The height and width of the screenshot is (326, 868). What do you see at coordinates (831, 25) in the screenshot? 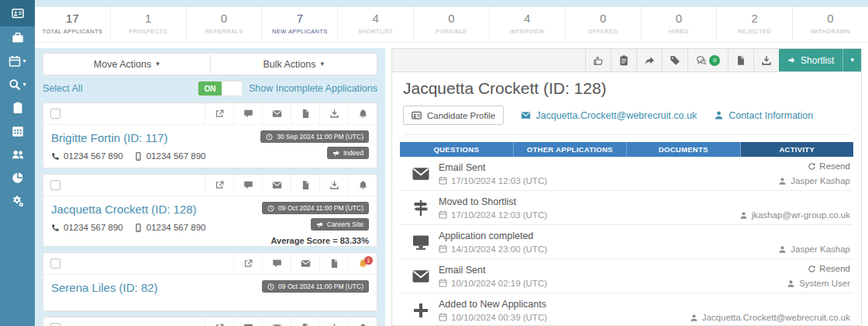
I see `stat-withdrawn: 0WITHDRAWN` at bounding box center [831, 25].